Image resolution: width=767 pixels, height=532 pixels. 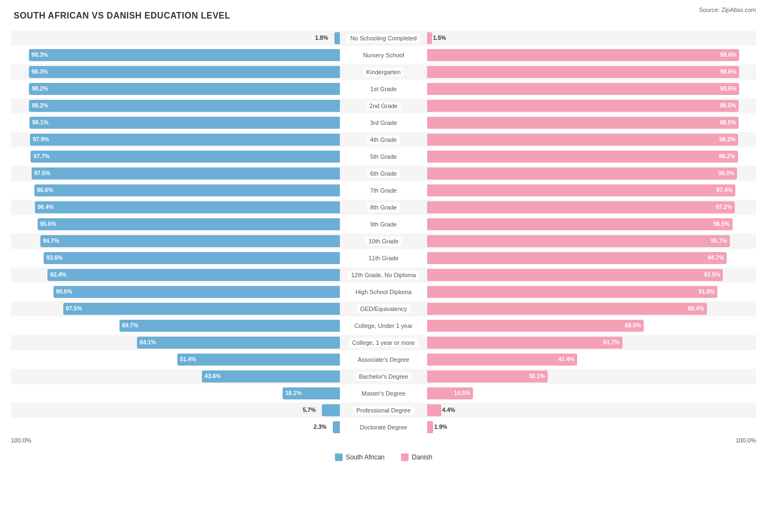 What do you see at coordinates (45, 190) in the screenshot?
I see `bar-left-label: 96.6%` at bounding box center [45, 190].